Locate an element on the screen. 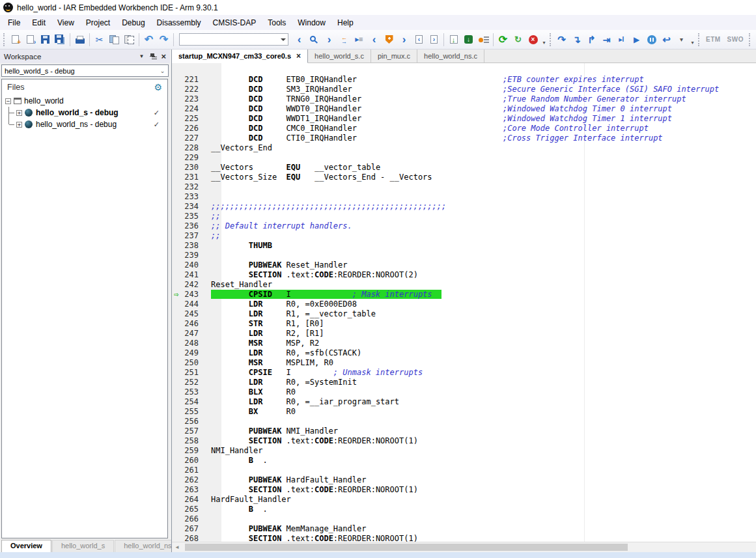 Image resolution: width=756 pixels, height=558 pixels. dropdown-arrow-icon: ▾ is located at coordinates (681, 40).